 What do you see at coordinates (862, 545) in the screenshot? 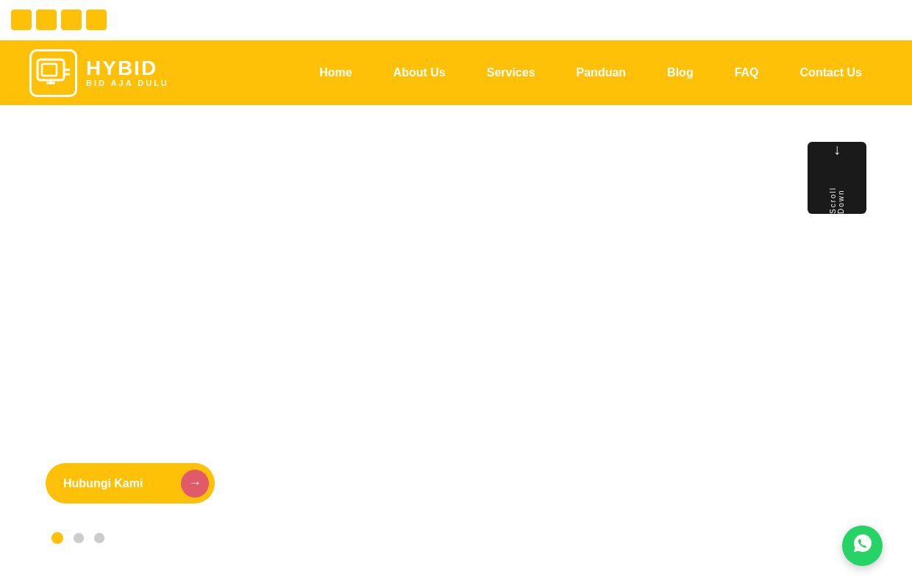
I see `whatsapp-fab` at bounding box center [862, 545].